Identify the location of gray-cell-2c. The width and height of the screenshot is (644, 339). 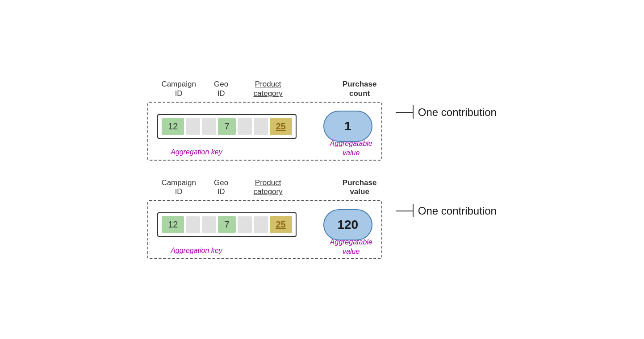
(245, 225).